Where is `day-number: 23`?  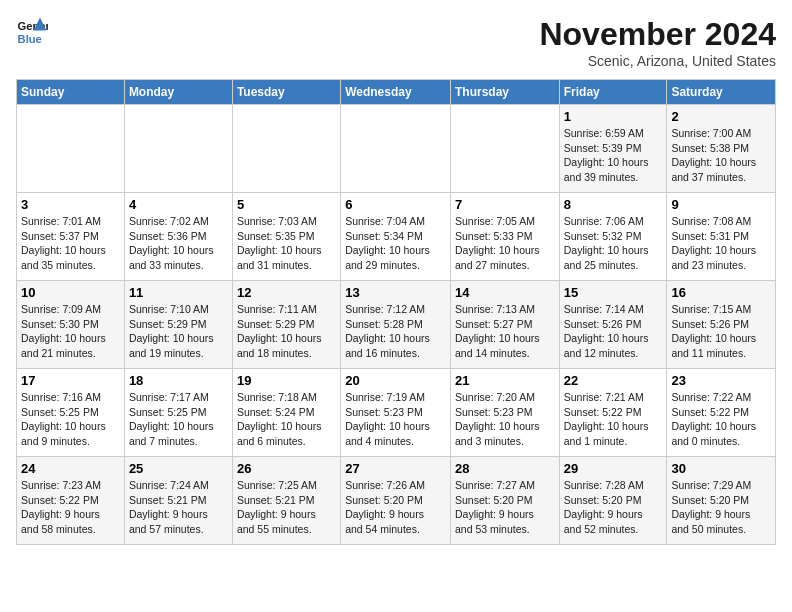 day-number: 23 is located at coordinates (721, 380).